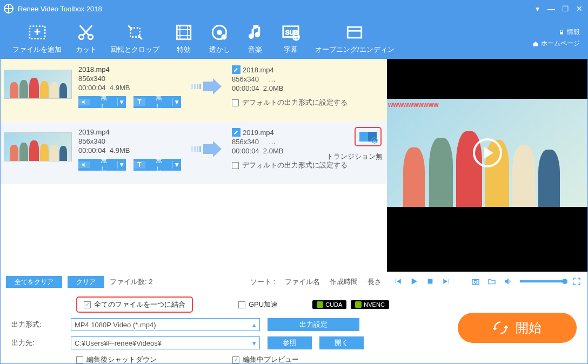 The height and width of the screenshot is (364, 588). What do you see at coordinates (291, 32) in the screenshot?
I see `subtitle-icon: SUBT` at bounding box center [291, 32].